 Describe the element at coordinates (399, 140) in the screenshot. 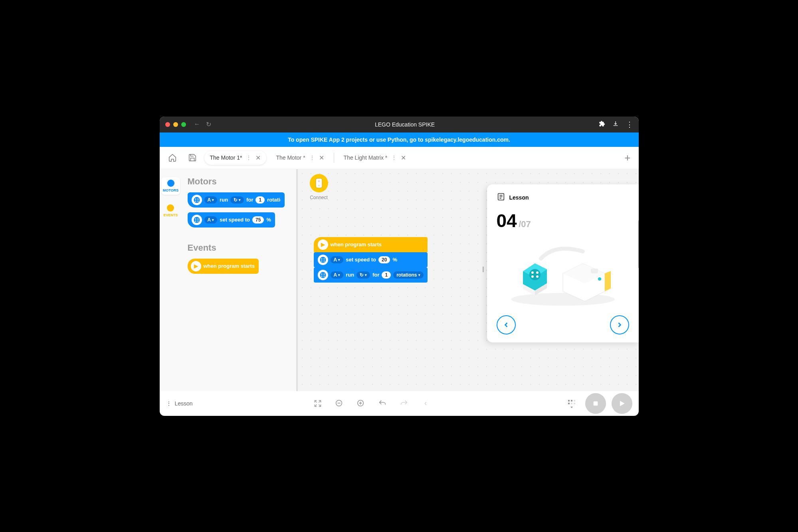

I see `legacy-banner: To open SPIKE App 2 projects or use Pyth…` at that location.